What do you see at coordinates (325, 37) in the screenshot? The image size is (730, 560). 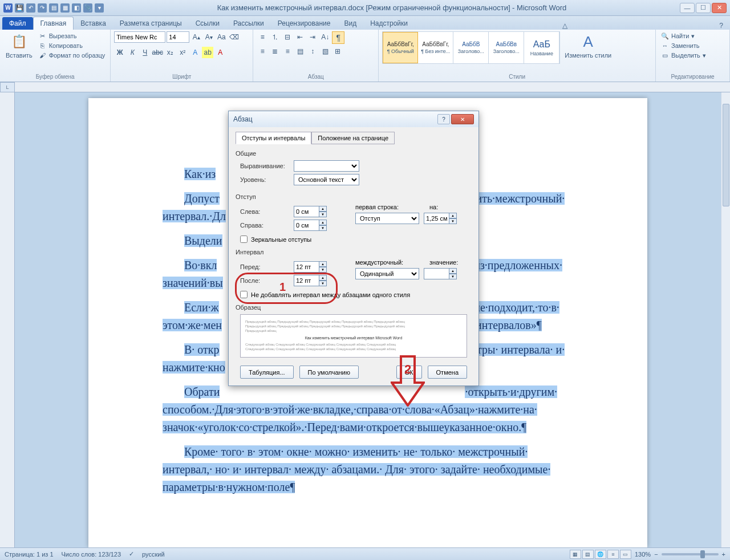 I see `sort-icon: A↓` at bounding box center [325, 37].